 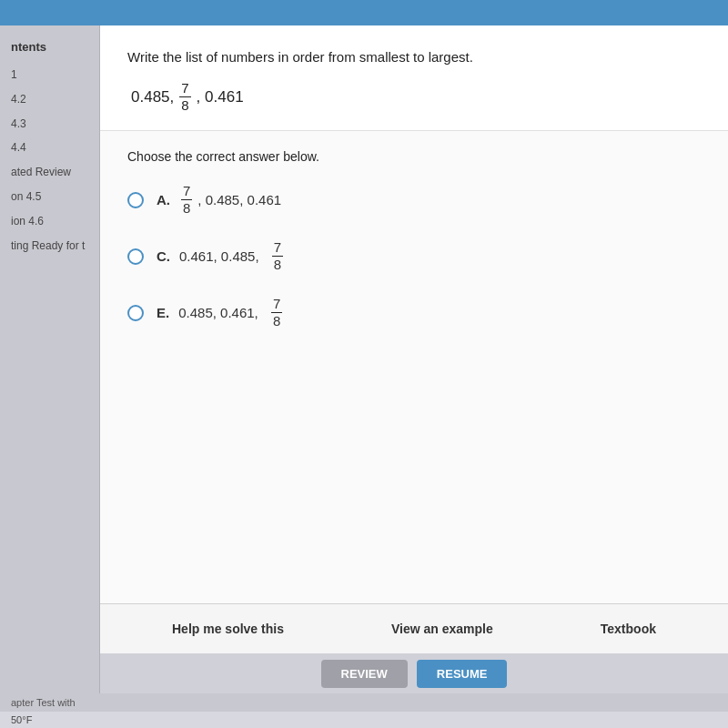 What do you see at coordinates (414, 58) in the screenshot?
I see `question-prompt: Write the list of numbers in order from …` at bounding box center [414, 58].